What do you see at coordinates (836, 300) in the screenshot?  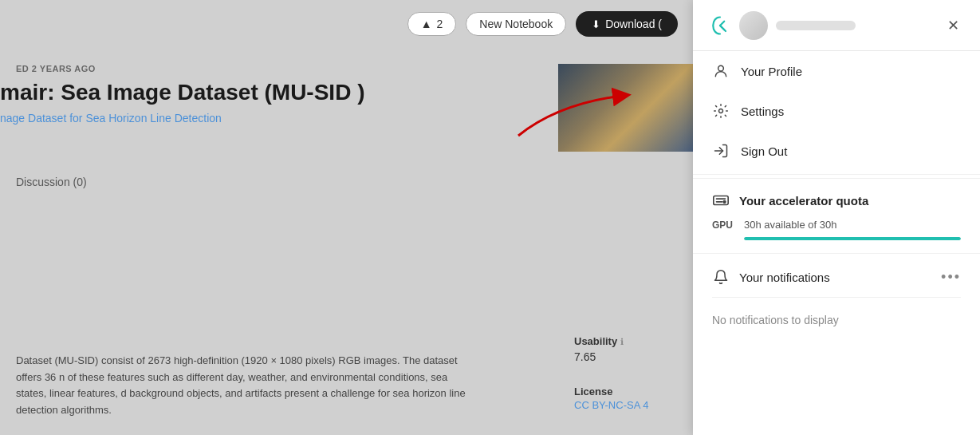 I see `notifications-section: Your notifications ••• No notifications …` at bounding box center [836, 300].